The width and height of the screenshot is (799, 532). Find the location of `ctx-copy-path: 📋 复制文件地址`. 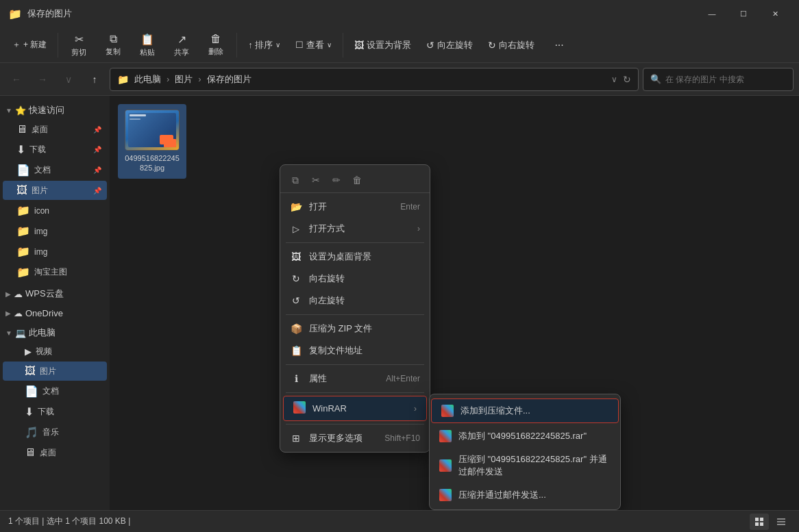

ctx-copy-path: 📋 复制文件地址 is located at coordinates (355, 351).